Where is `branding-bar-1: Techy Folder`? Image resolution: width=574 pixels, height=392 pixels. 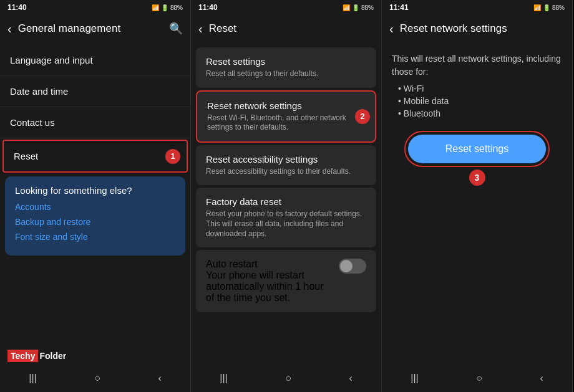
branding-bar-1: Techy Folder is located at coordinates (95, 356).